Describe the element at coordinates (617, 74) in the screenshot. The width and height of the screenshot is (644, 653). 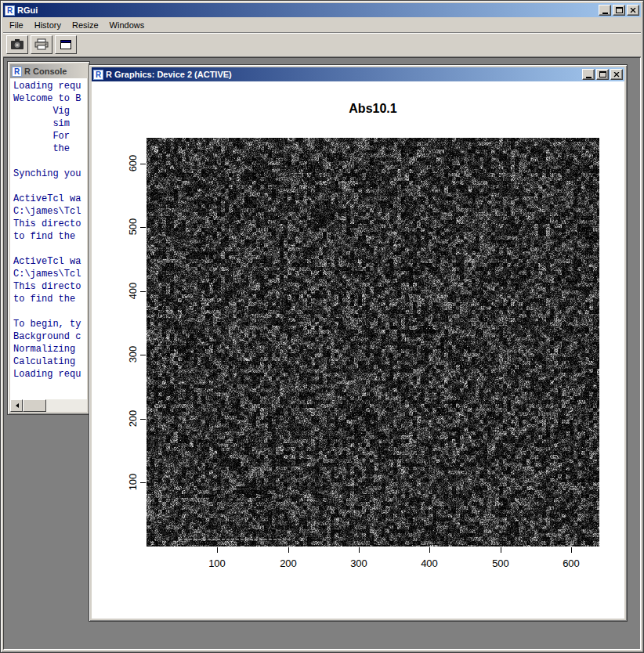
I see `graphics-close-button` at that location.